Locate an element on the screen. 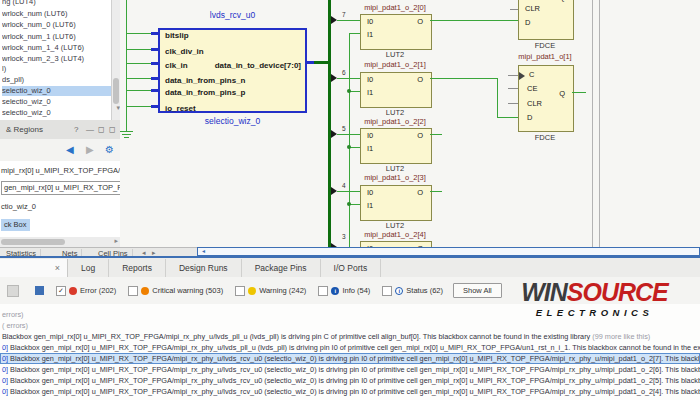 Image resolution: width=700 pixels, height=400 pixels. status-checkbox is located at coordinates (387, 291).